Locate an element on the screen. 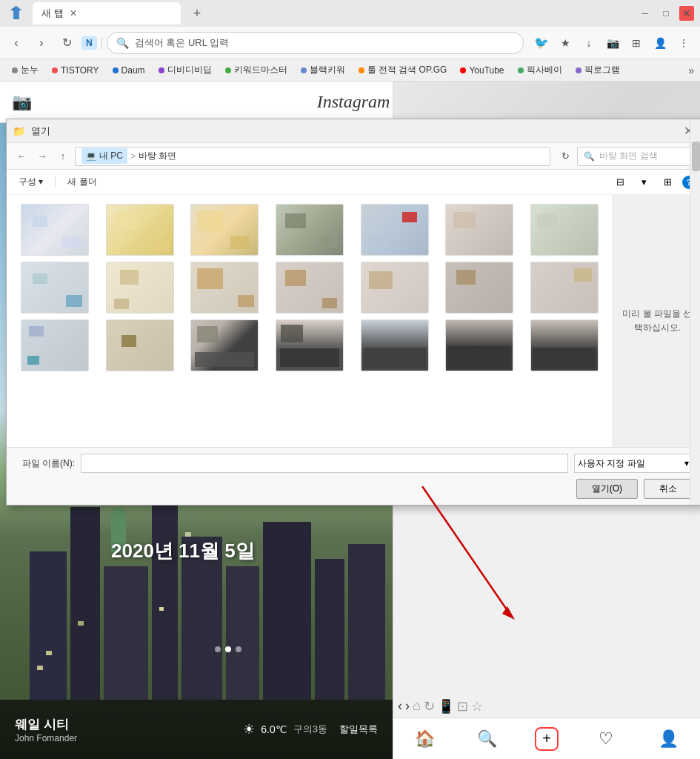 This screenshot has width=700, height=759. open-button: 열기(O) is located at coordinates (607, 489).